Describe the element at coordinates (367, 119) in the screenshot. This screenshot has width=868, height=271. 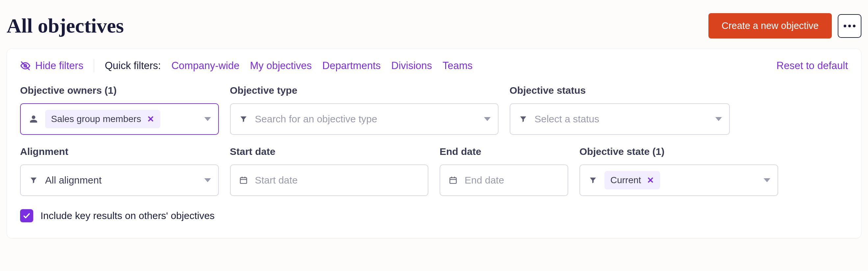
I see `objective-type-placeholder: Search for an objective type` at that location.